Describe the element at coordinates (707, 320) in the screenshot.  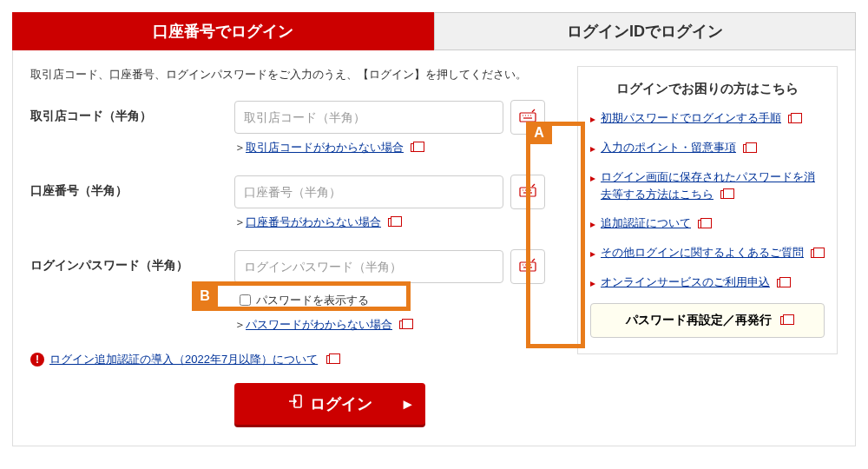
I see `password-reset-button: パスワード再設定／再発行` at that location.